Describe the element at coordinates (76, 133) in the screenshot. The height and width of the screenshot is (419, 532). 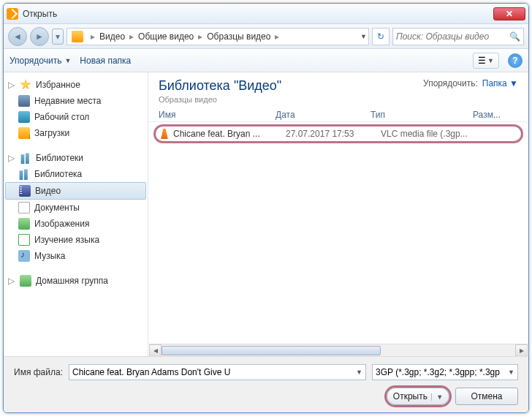
I see `sidebar-item-downloads: Загрузки` at that location.